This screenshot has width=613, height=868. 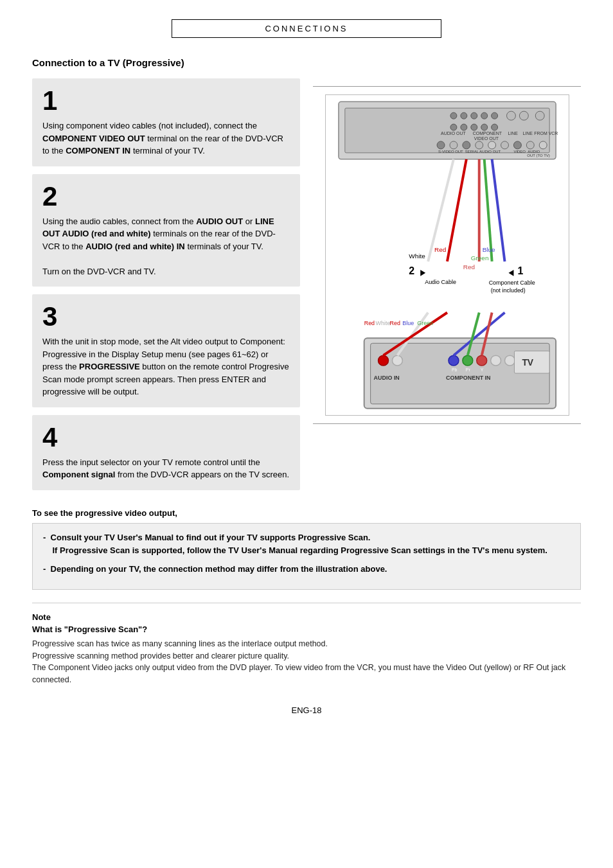 I want to click on svg-text: Pb, so click(x=454, y=370).